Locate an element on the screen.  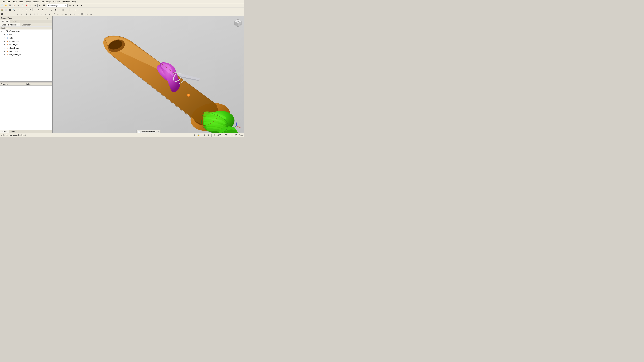
tree-item-dim: ▶ ⊞ dim is located at coordinates (26, 34).